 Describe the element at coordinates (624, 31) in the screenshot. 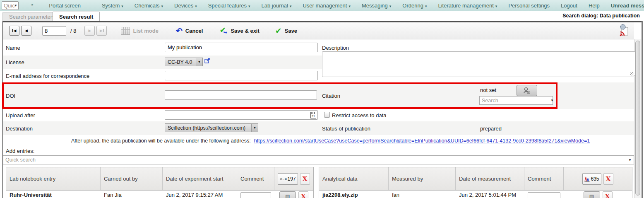

I see `publish-feed-icon` at that location.